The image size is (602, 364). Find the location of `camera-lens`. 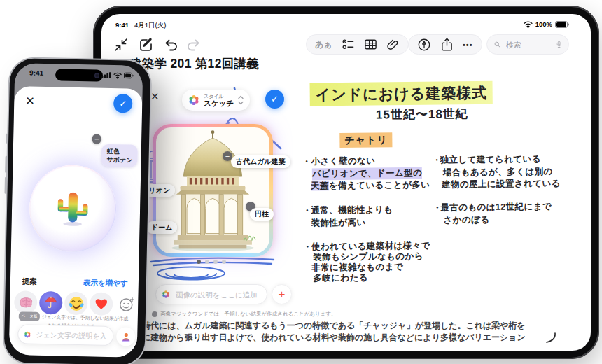

camera-lens is located at coordinates (97, 76).